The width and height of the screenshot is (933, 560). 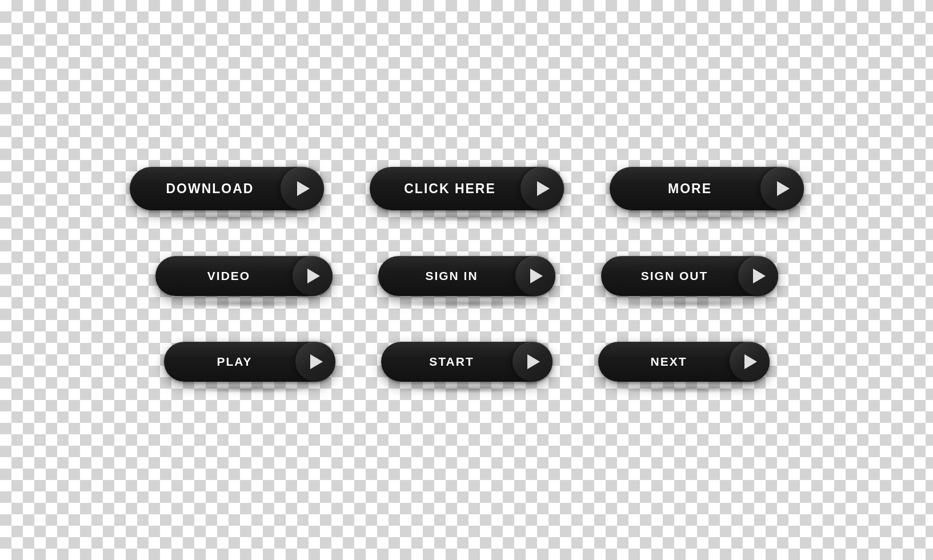 What do you see at coordinates (250, 389) in the screenshot?
I see `play-shadow` at bounding box center [250, 389].